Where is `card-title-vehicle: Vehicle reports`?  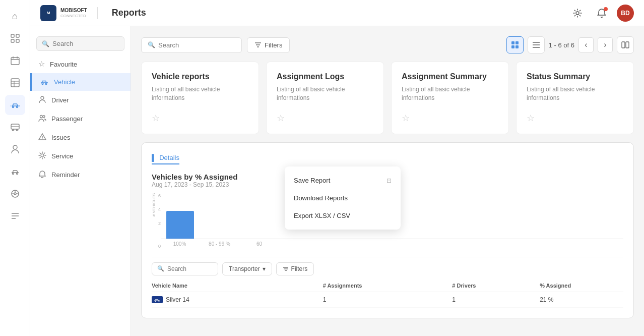
card-title-vehicle: Vehicle reports is located at coordinates (200, 77).